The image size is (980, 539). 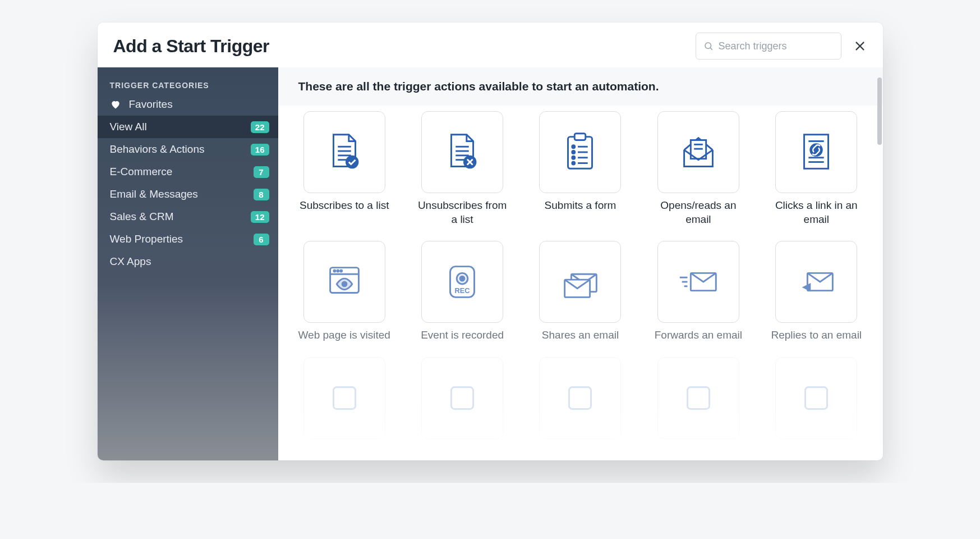 What do you see at coordinates (462, 336) in the screenshot?
I see `trigger-label: Event is recorded` at bounding box center [462, 336].